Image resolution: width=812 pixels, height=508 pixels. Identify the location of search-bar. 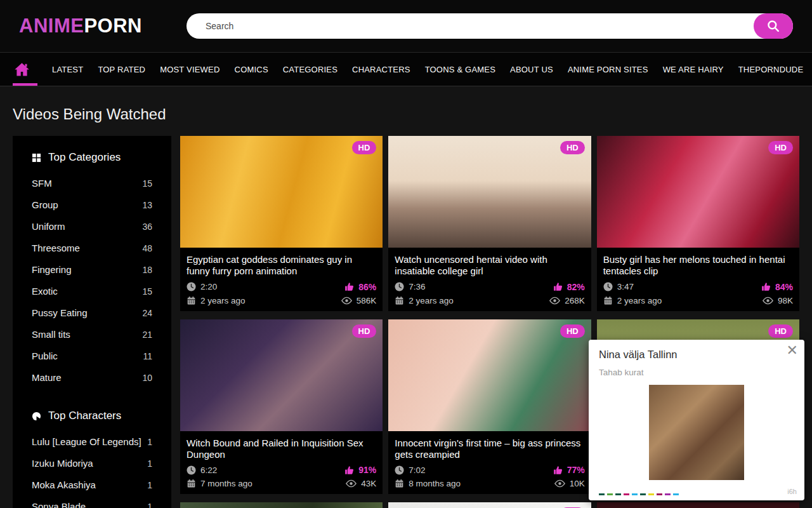
(490, 26).